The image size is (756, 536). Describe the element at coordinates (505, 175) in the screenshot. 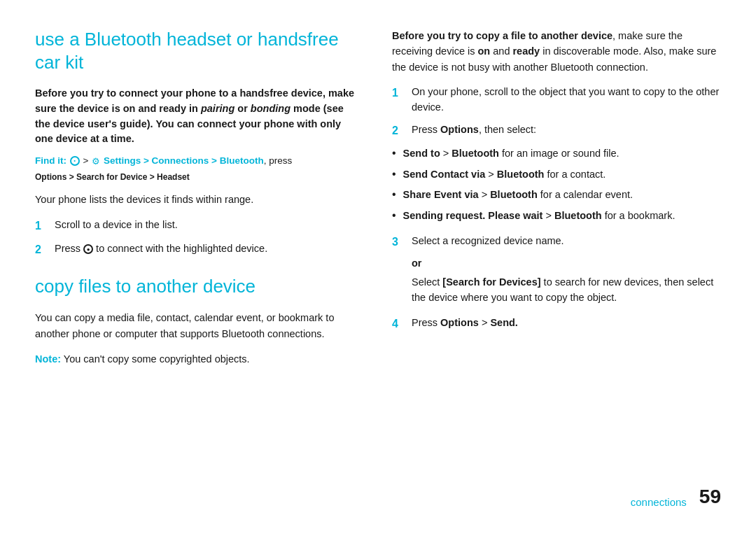

I see `bullet2-content: Send Contact via > Bluetooth for a conta…` at that location.